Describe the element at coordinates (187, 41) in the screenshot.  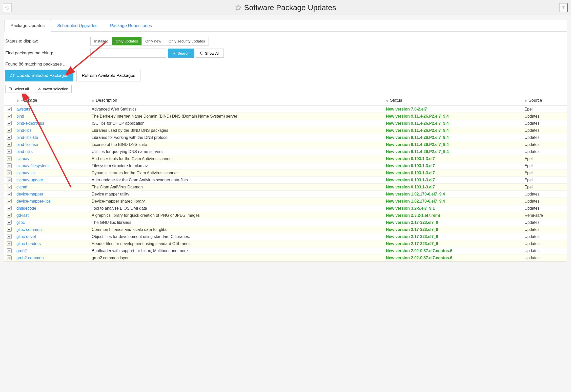
I see `state-toggle-only-security-updates: Only security updates` at that location.